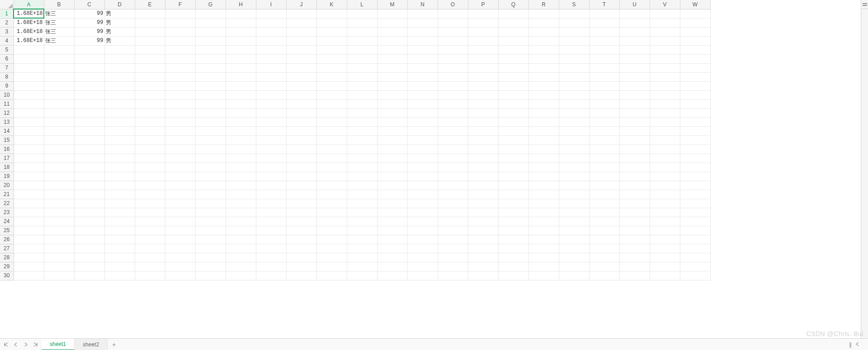 This screenshot has height=350, width=868. I want to click on cell-F3, so click(180, 32).